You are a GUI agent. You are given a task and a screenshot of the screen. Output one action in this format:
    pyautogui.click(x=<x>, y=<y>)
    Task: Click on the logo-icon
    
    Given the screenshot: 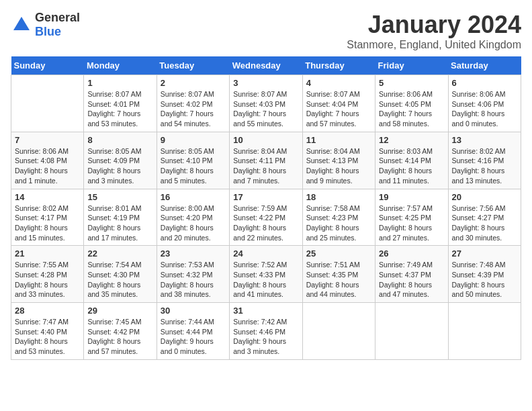 What is the action you would take?
    pyautogui.click(x=21, y=25)
    